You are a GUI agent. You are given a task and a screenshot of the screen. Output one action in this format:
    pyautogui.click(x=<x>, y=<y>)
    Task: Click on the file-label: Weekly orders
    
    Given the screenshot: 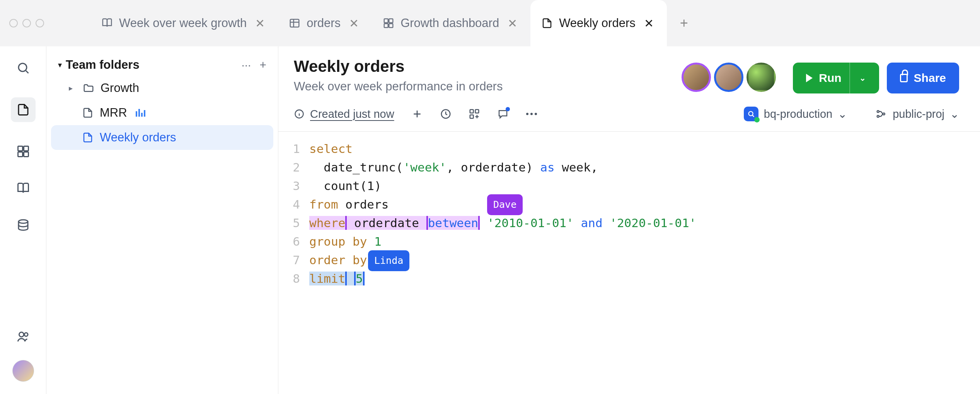 What is the action you would take?
    pyautogui.click(x=138, y=138)
    